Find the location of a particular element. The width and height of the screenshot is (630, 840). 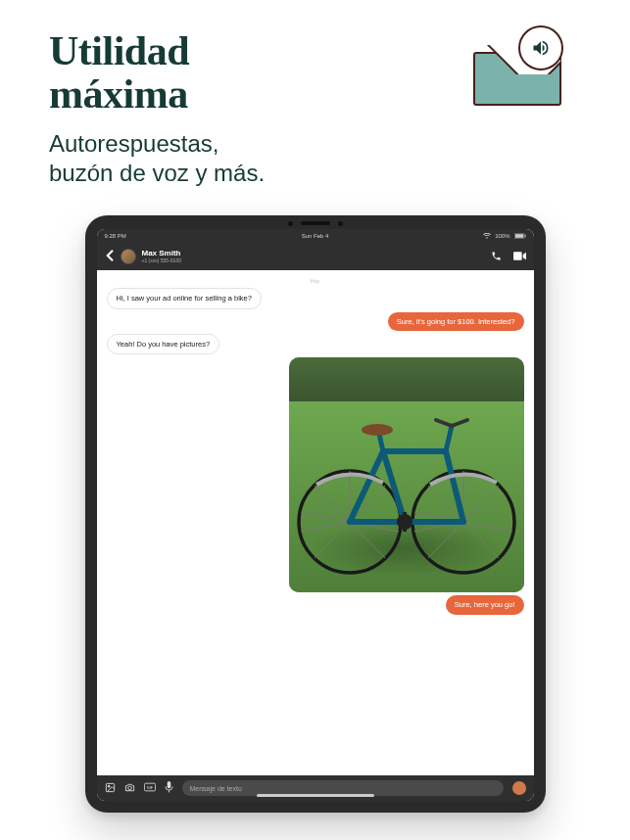

status-bar: 9:28 PM Sun Feb 4 100% is located at coordinates (315, 236).